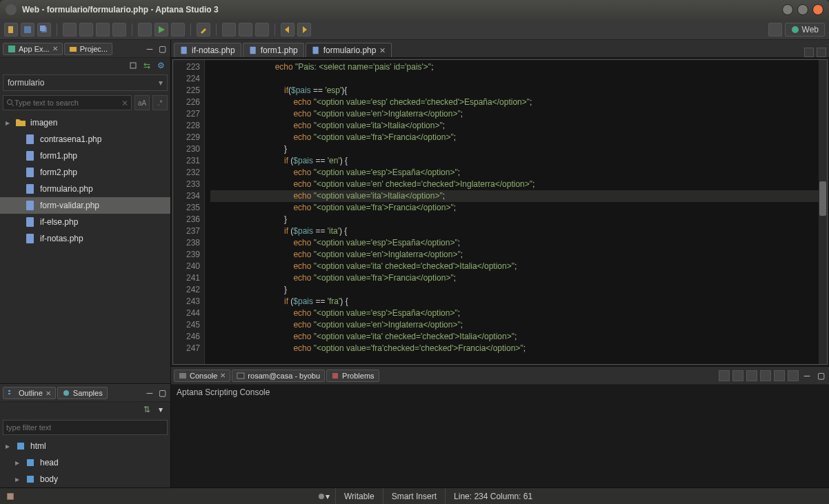 This screenshot has width=829, height=504. Describe the element at coordinates (519, 185) in the screenshot. I see `code-line: echo "<option value='en' checked='checke…` at that location.